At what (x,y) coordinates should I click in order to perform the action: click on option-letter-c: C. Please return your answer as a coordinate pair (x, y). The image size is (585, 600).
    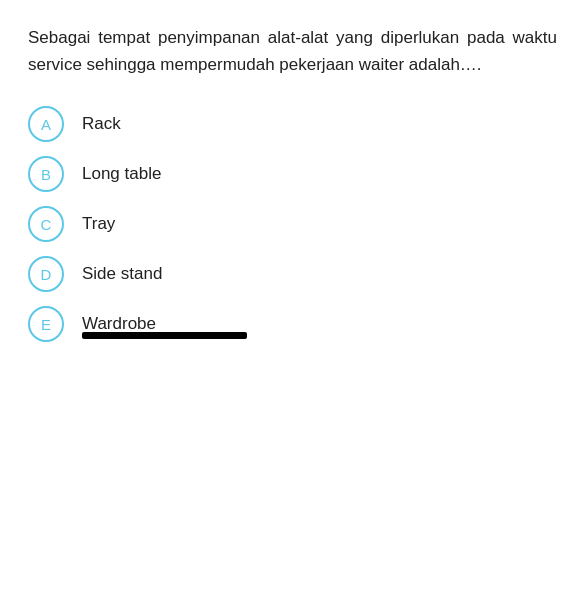
    Looking at the image, I should click on (46, 224).